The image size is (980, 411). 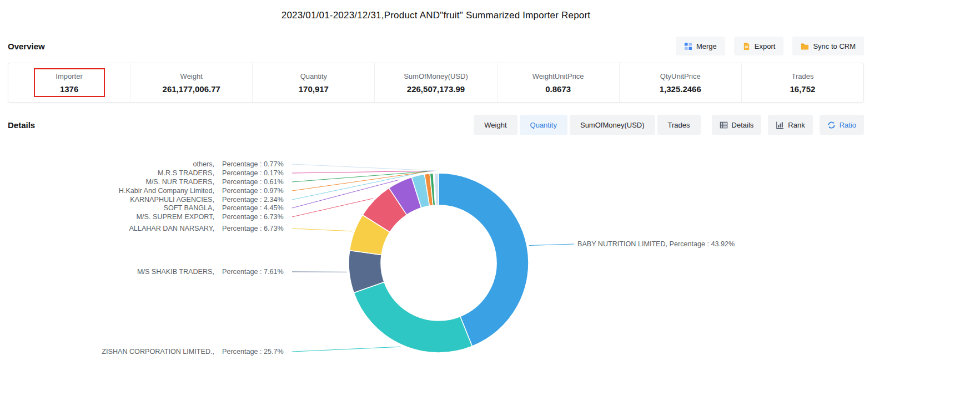 I want to click on view-tab-label: Rank, so click(x=796, y=125).